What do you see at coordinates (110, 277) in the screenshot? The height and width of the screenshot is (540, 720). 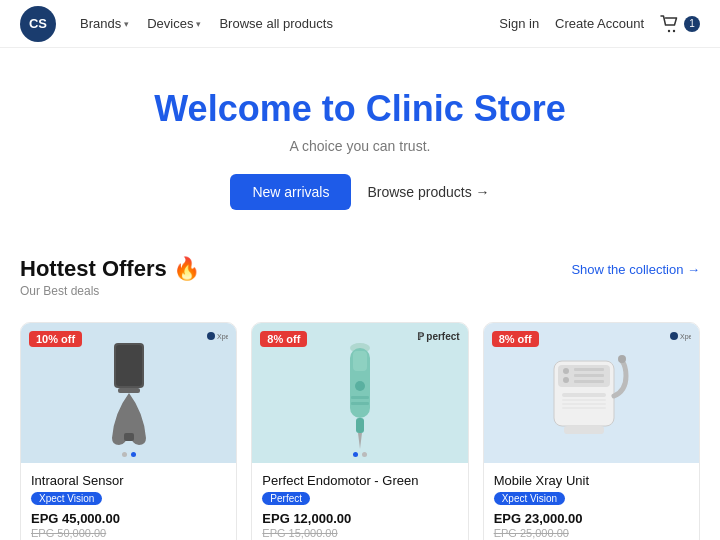 I see `section-title-block: Hottest Offers 🔥 Our Best deals` at bounding box center [110, 277].